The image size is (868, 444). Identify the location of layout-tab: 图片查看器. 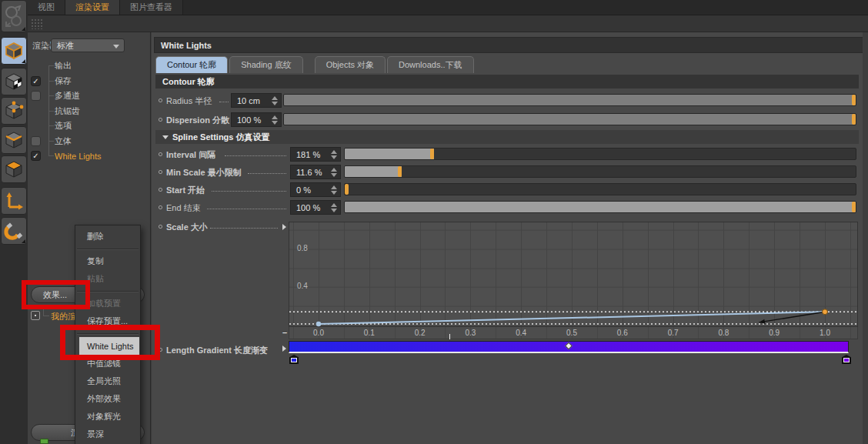
(152, 8).